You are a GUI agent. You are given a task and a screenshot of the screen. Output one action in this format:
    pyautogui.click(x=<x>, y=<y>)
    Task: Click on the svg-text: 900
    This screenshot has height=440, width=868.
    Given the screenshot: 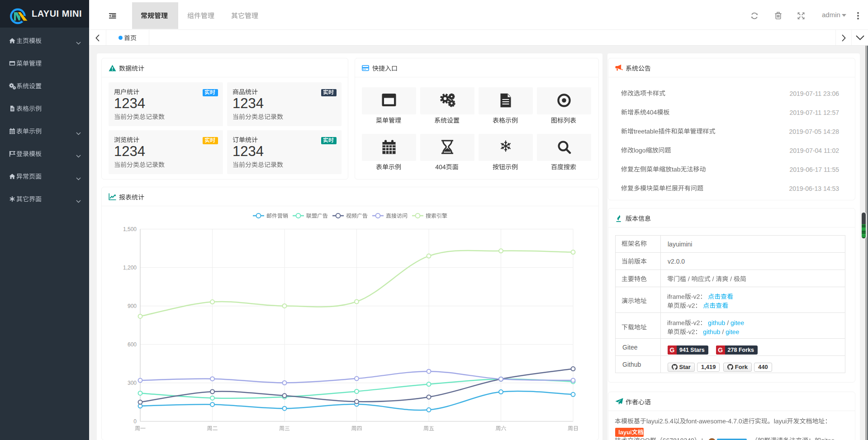 What is the action you would take?
    pyautogui.click(x=132, y=306)
    